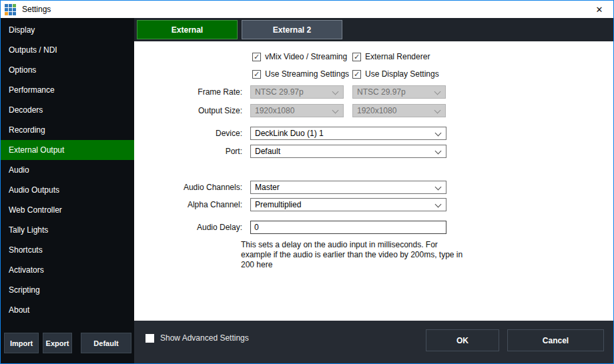  I want to click on vmix-video-streaming-row: vMix Video / Streaming, so click(300, 57).